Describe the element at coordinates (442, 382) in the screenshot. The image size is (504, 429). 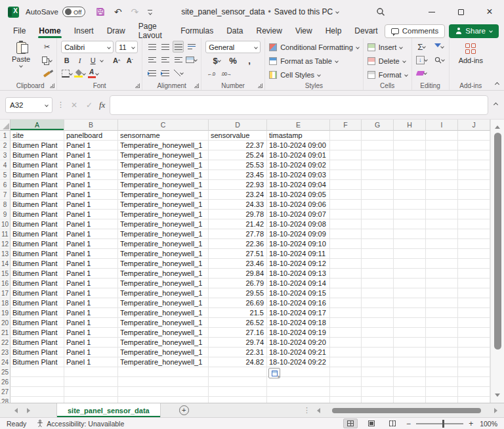
I see `cell-I26` at that location.